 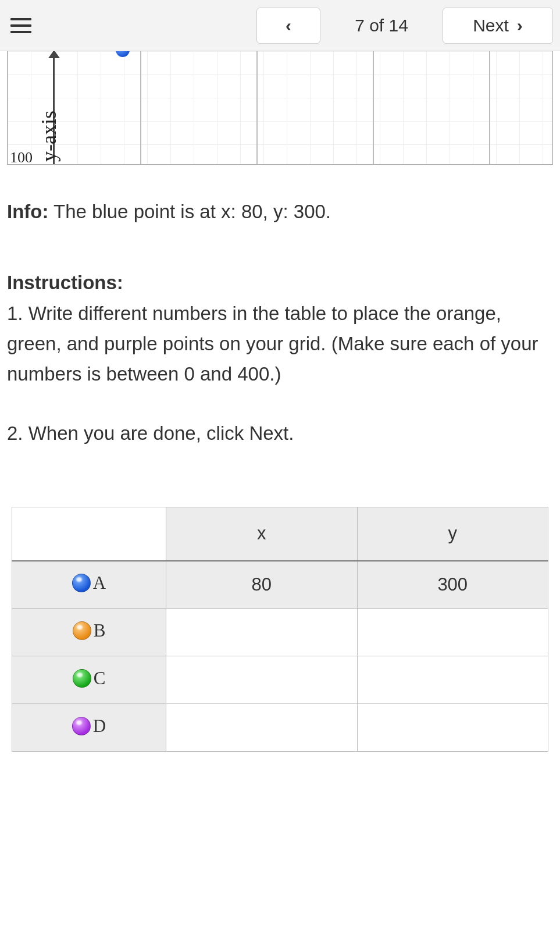 I want to click on point-label-cell: C, so click(x=90, y=680).